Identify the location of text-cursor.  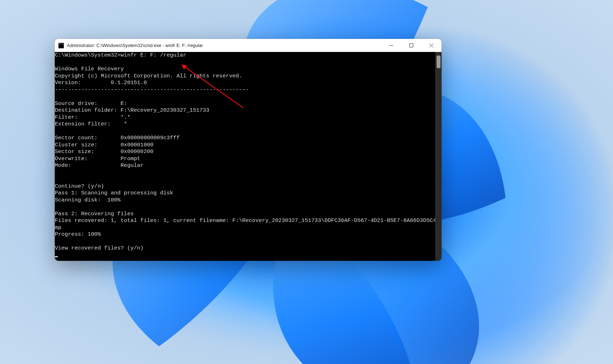
(57, 257).